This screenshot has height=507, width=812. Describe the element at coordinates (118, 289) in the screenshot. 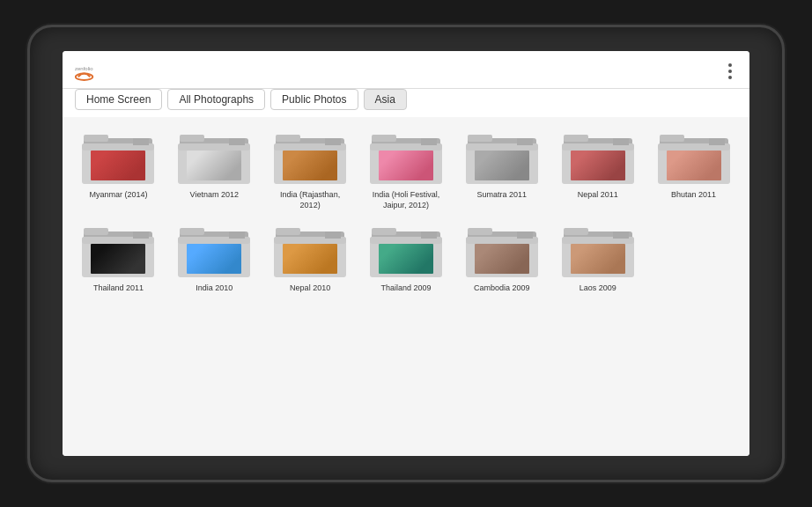

I see `folder-label: Thailand 2011` at that location.